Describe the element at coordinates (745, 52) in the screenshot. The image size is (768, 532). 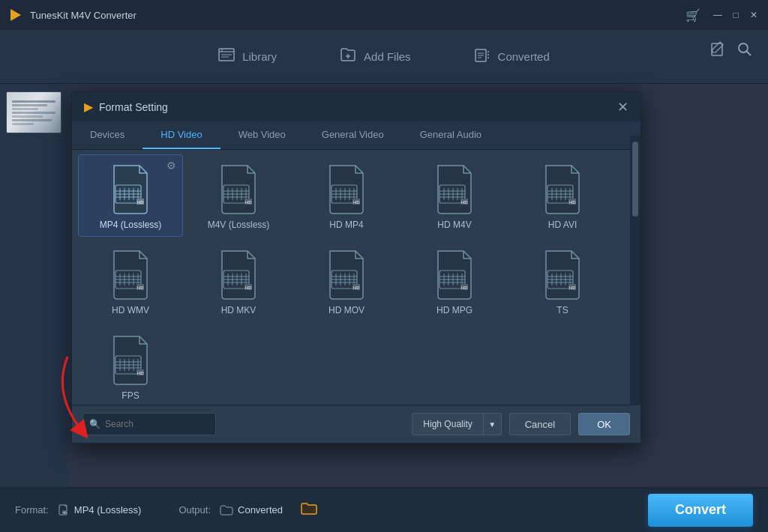
I see `search-icon` at that location.